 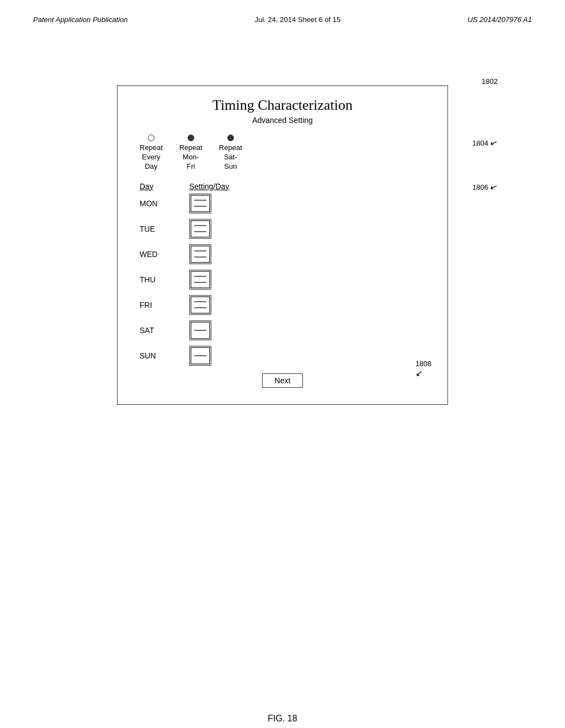 I want to click on day-thu: THU, so click(x=162, y=280).